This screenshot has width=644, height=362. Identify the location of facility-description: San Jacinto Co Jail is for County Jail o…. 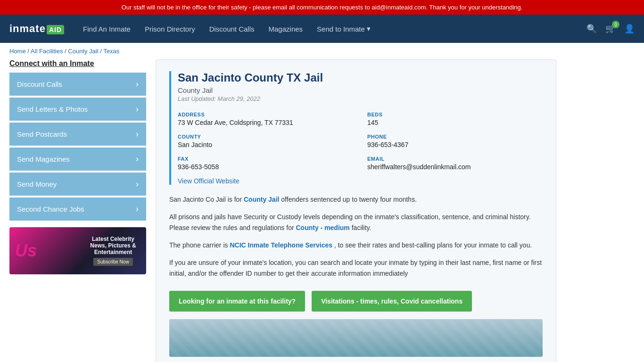
(356, 237).